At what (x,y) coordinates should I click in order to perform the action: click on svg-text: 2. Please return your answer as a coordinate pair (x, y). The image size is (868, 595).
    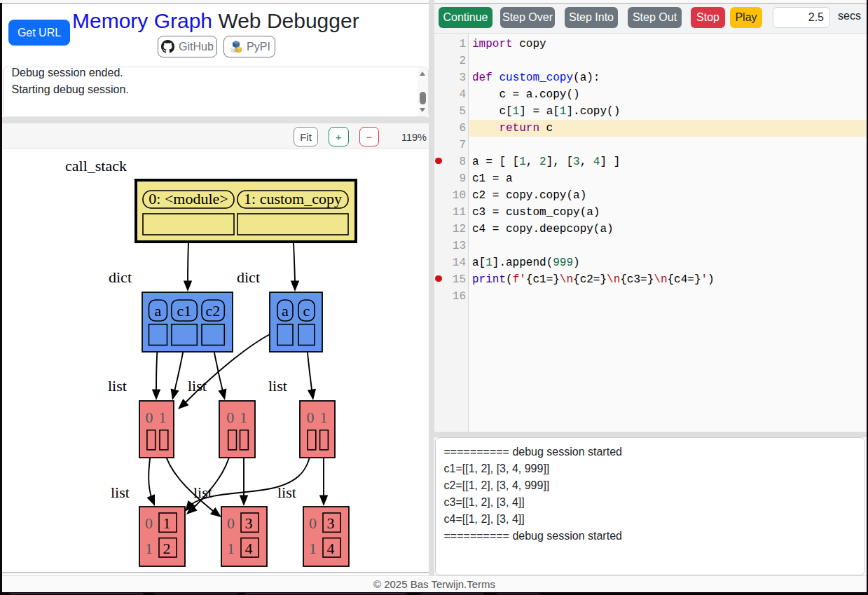
    Looking at the image, I should click on (167, 548).